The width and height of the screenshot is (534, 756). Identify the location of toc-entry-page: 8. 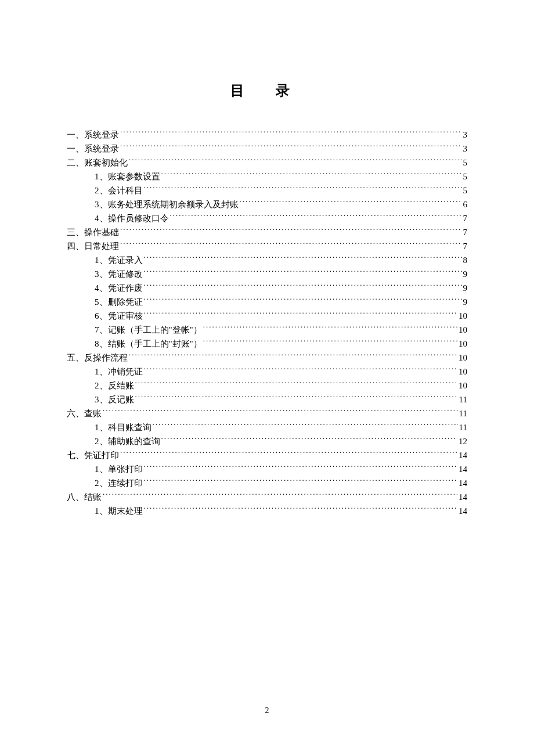
(466, 260).